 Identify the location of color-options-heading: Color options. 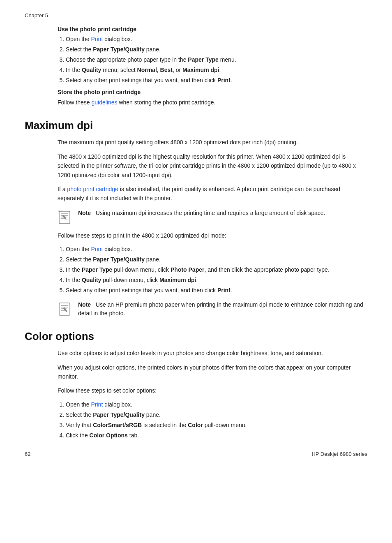
(196, 336).